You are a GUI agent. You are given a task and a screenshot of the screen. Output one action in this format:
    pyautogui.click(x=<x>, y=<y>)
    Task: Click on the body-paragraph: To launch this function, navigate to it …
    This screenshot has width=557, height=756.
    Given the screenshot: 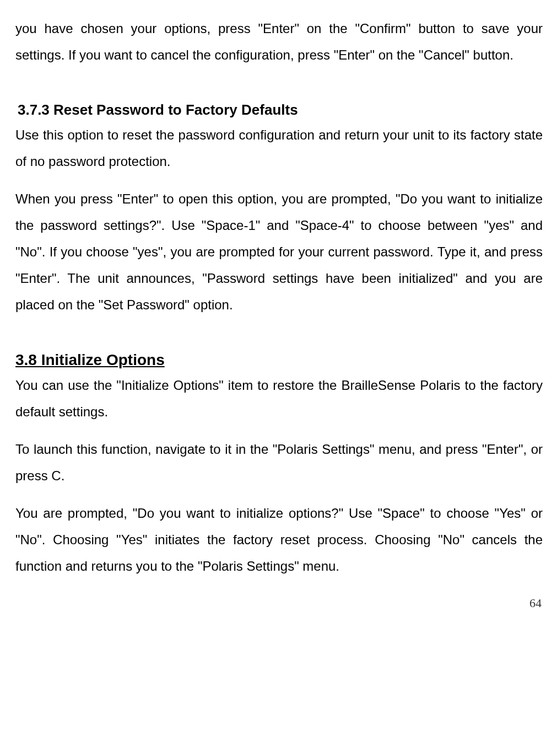 What is the action you would take?
    pyautogui.click(x=279, y=463)
    